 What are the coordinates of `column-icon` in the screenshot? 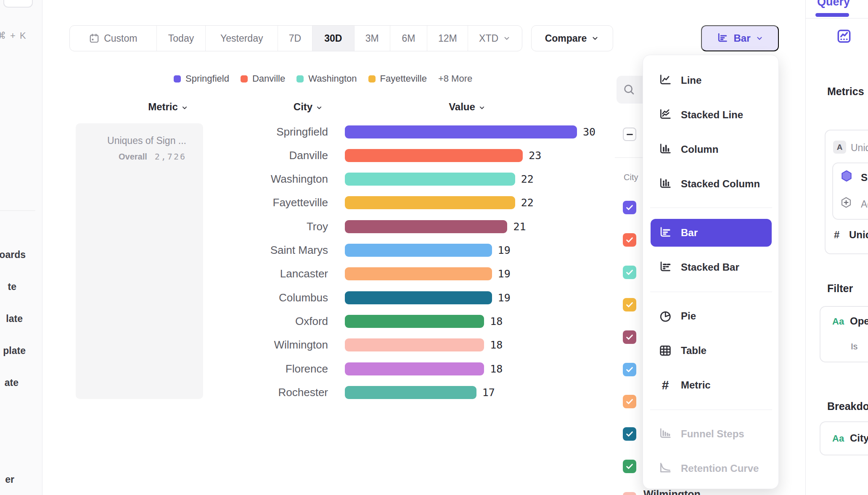 It's located at (665, 149).